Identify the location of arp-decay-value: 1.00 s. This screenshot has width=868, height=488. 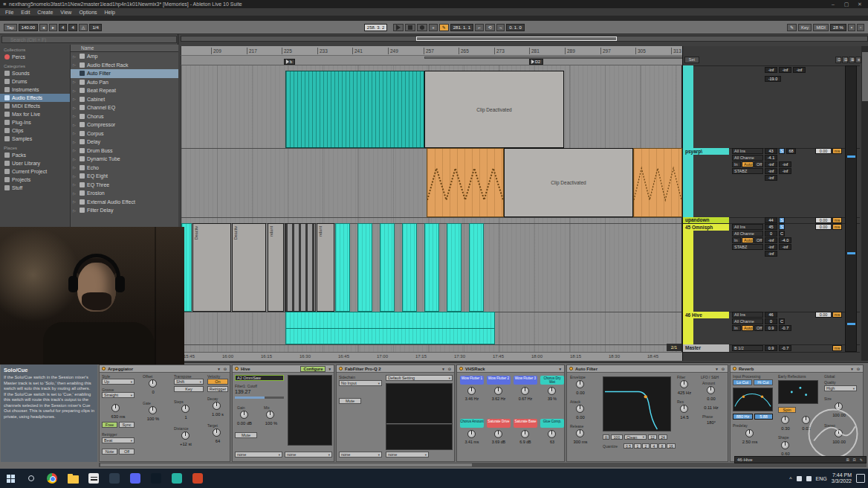
(218, 414).